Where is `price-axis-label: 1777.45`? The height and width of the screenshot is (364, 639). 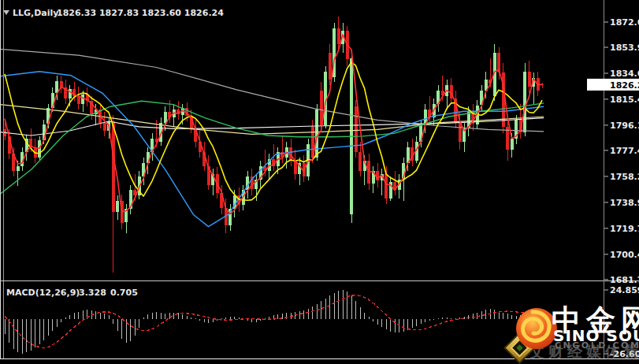
price-axis-label: 1777.45 is located at coordinates (624, 151).